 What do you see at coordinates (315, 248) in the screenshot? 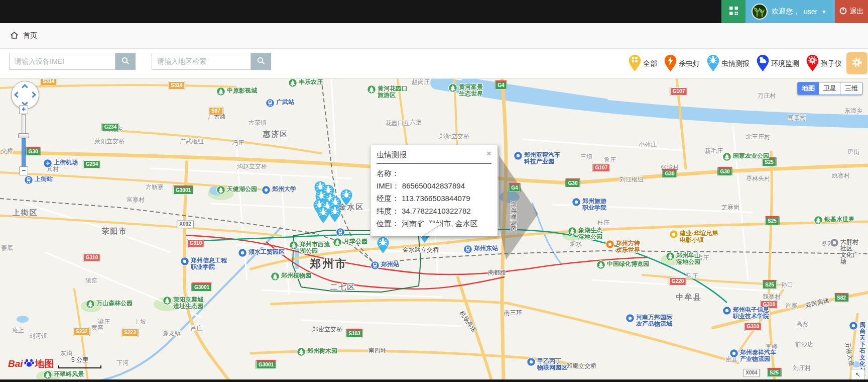
I see `poi-label: 郑州市西流 湖公园` at bounding box center [315, 248].